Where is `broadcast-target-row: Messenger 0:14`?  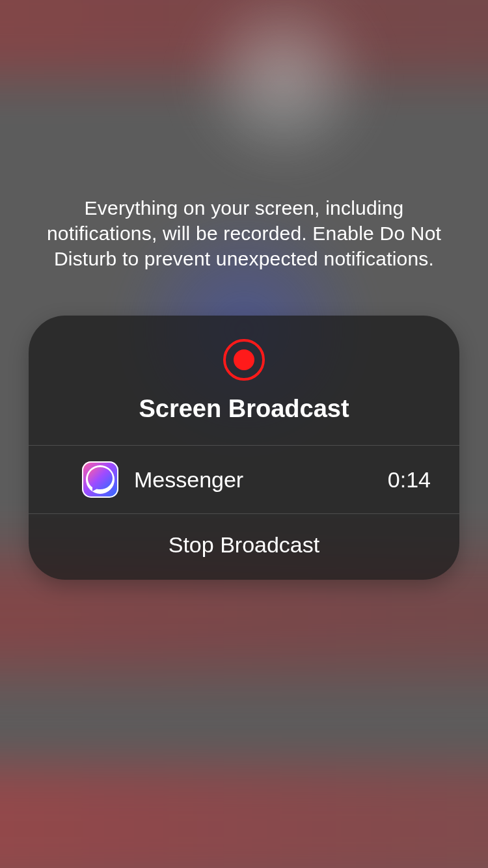 broadcast-target-row: Messenger 0:14 is located at coordinates (244, 480).